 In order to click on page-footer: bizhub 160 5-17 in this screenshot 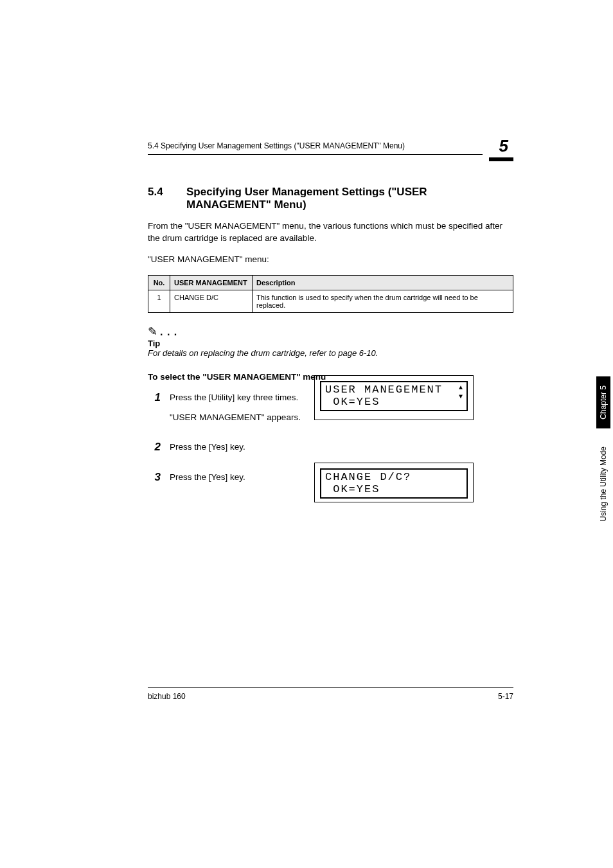, I will do `click(330, 694)`.